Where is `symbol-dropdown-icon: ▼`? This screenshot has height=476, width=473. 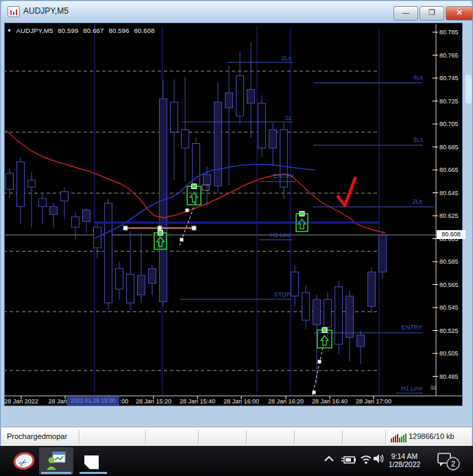
symbol-dropdown-icon: ▼ is located at coordinates (10, 30).